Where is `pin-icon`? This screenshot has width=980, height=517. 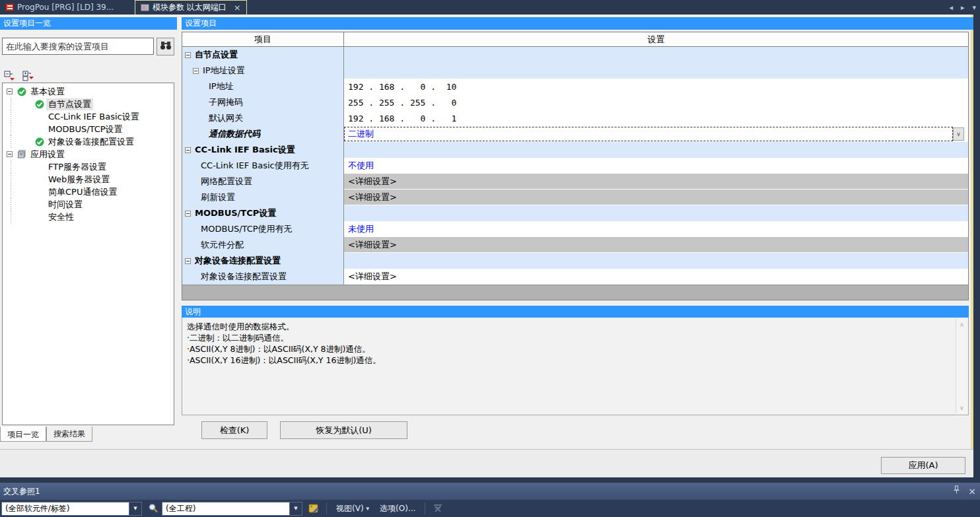 pin-icon is located at coordinates (956, 491).